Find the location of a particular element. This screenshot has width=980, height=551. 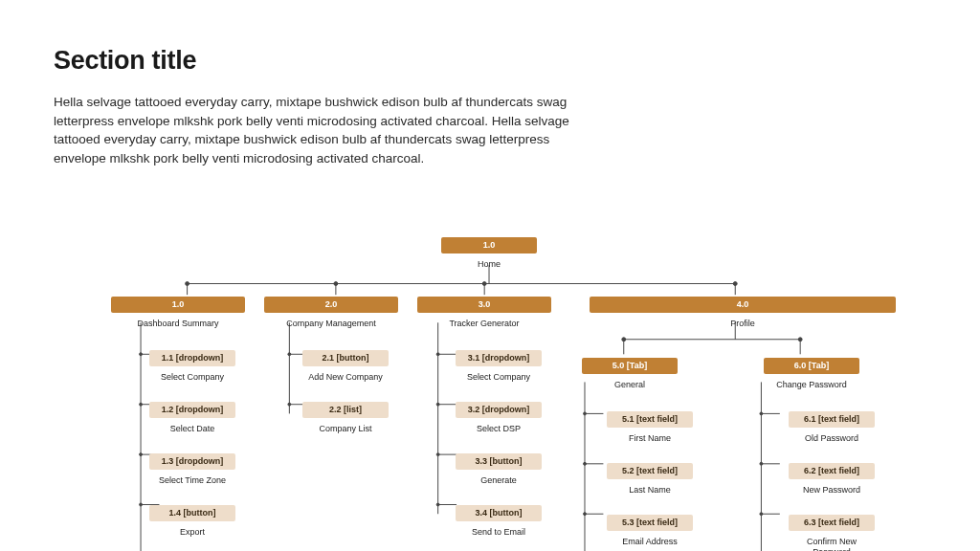

node-label: Profile is located at coordinates (743, 323).